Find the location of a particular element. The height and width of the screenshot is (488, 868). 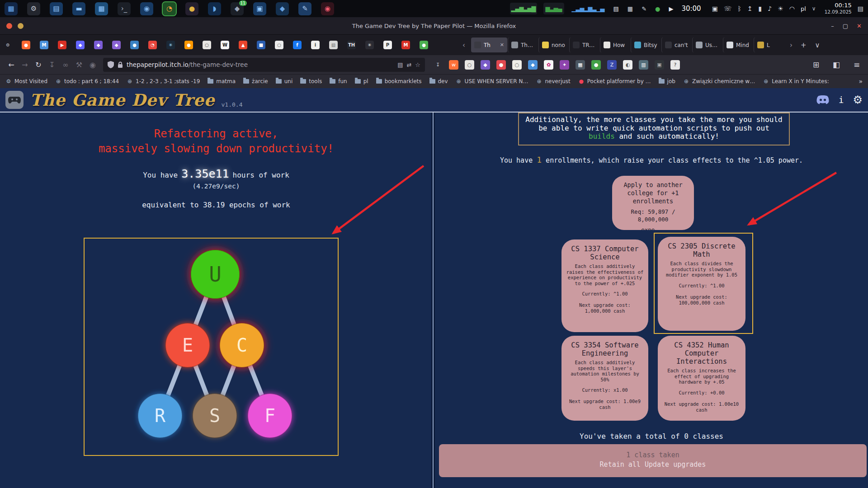

panel-divider is located at coordinates (433, 300).